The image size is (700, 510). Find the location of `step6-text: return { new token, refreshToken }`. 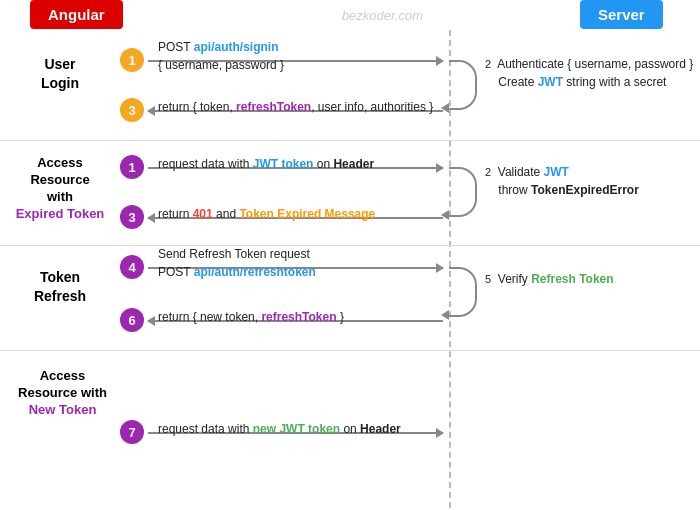

step6-text: return { new token, refreshToken } is located at coordinates (251, 317).